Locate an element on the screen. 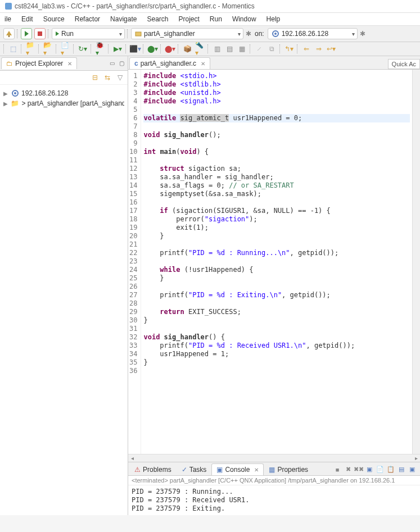 The image size is (420, 532). external-icon: ⬤▾ is located at coordinates (170, 49).